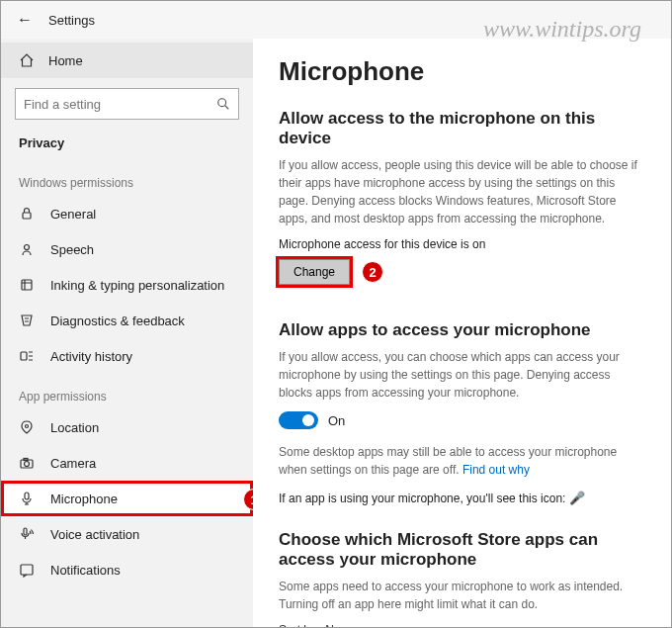  I want to click on sidebar-item-label: Inking & typing personalization, so click(137, 285).